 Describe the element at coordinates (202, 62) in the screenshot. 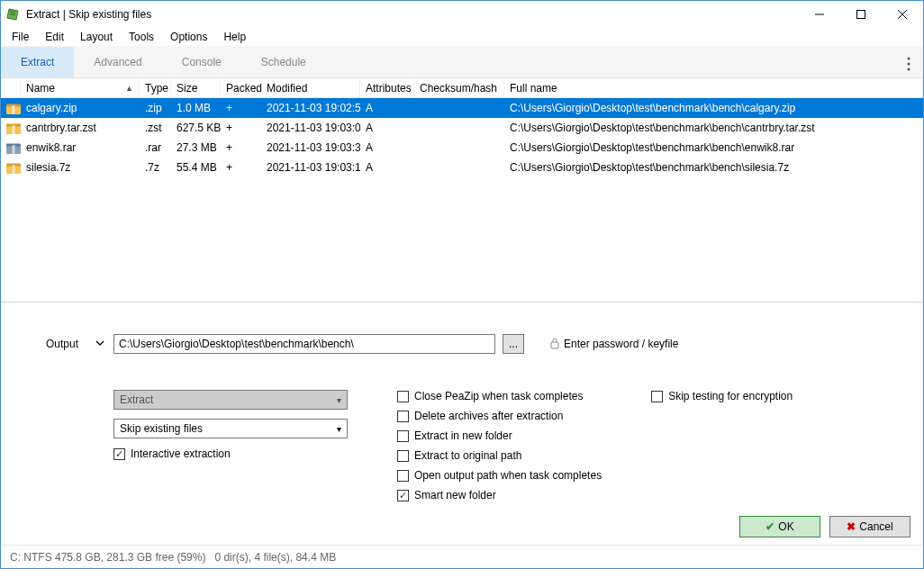

I see `tab-console: Console` at that location.